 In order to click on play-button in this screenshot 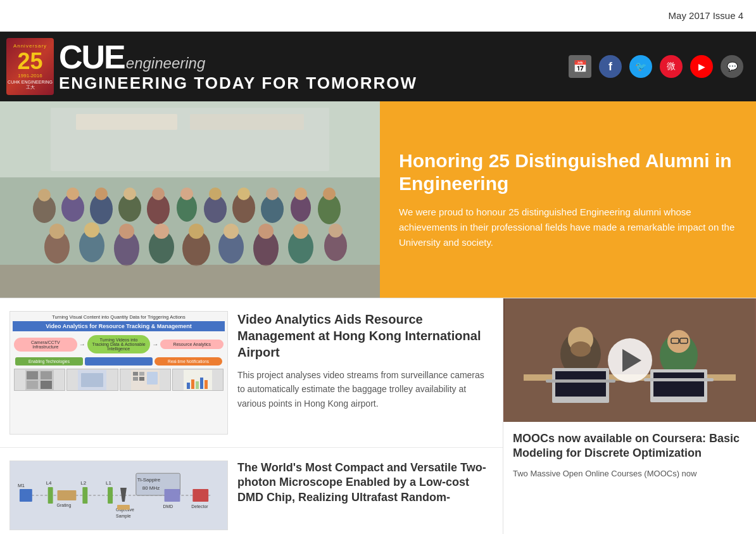, I will do `click(630, 360)`.